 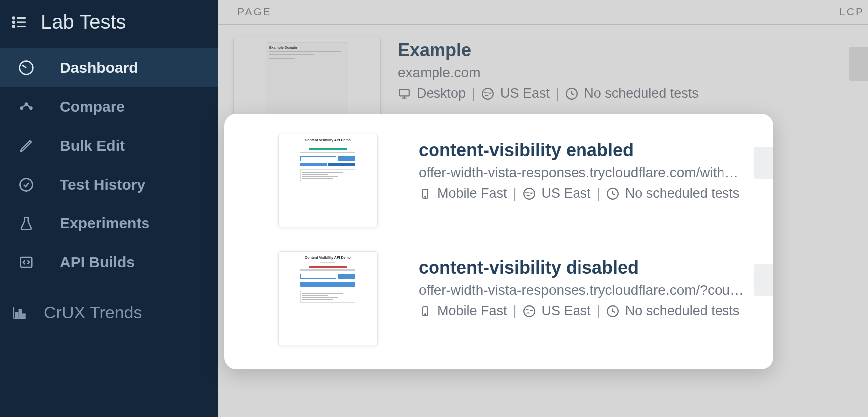 What do you see at coordinates (109, 185) in the screenshot?
I see `sidebar-item-test-history: Test History` at bounding box center [109, 185].